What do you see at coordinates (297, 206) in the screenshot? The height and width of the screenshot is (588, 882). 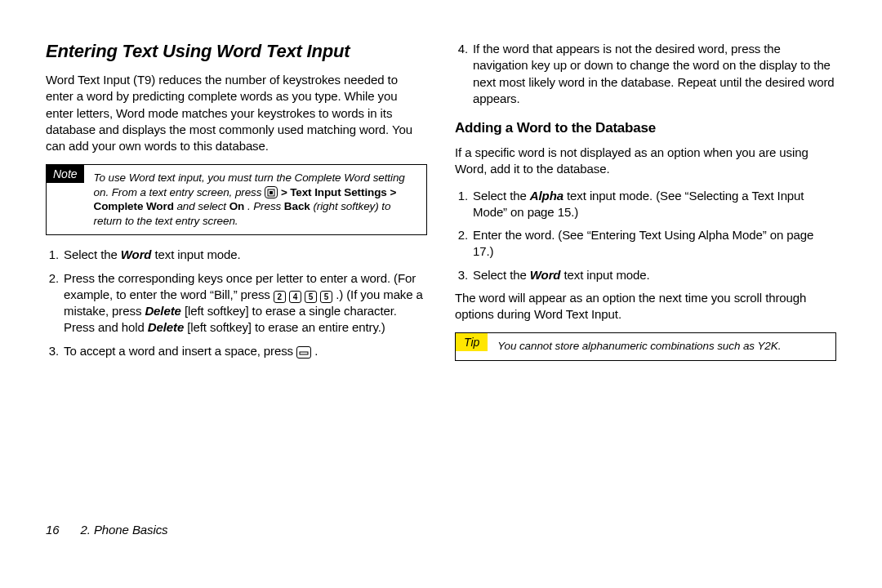 I see `note-part-f: Back` at bounding box center [297, 206].